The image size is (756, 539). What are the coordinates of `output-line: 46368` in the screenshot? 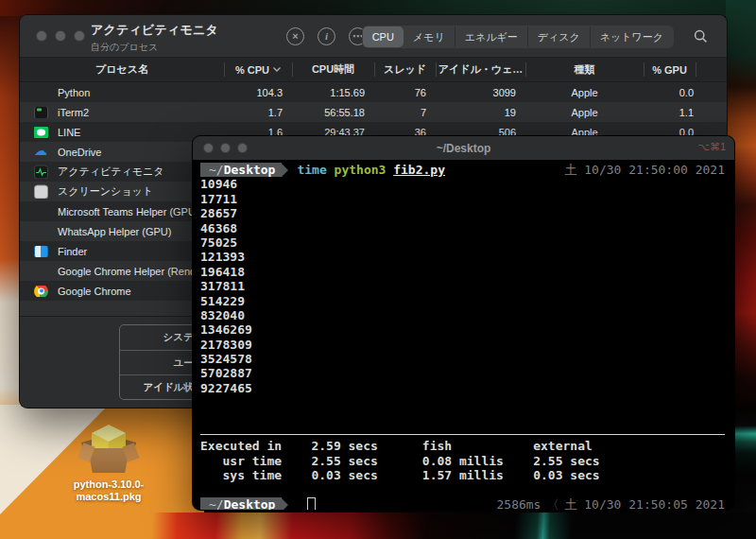 It's located at (463, 229).